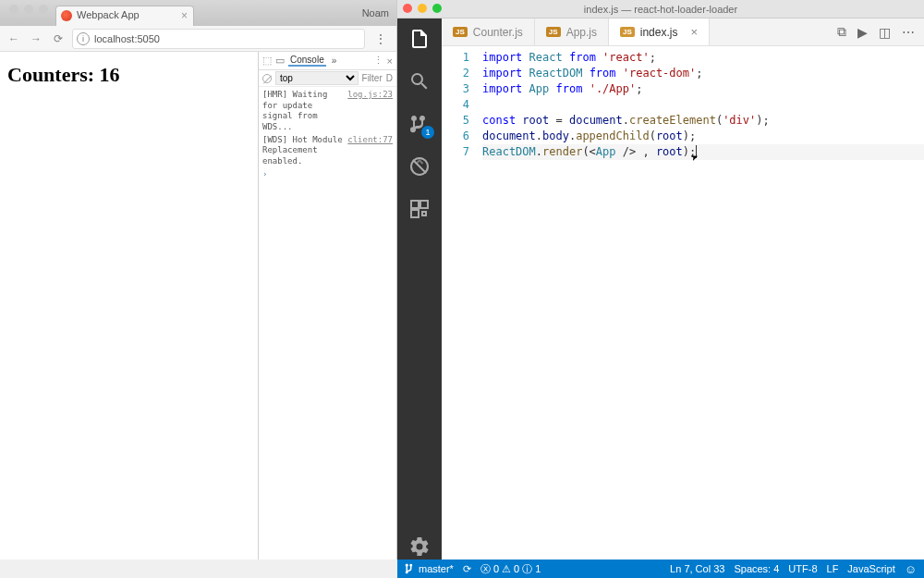 This screenshot has height=578, width=924. I want to click on filter-label: Filter, so click(372, 78).